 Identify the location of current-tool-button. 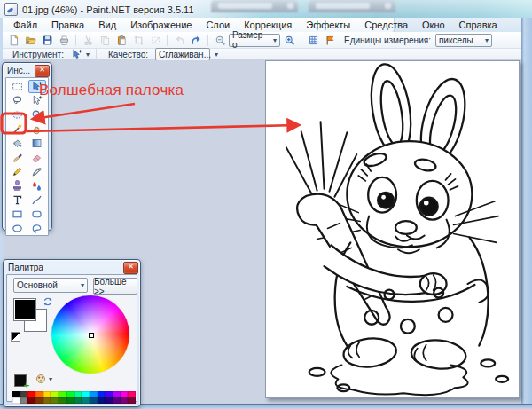
(76, 55).